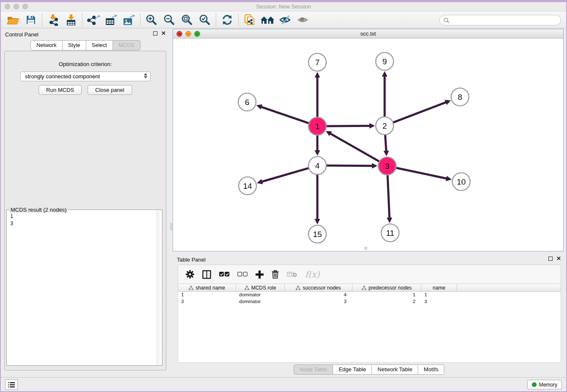  Describe the element at coordinates (127, 45) in the screenshot. I see `tab-mcds: MCDS` at that location.